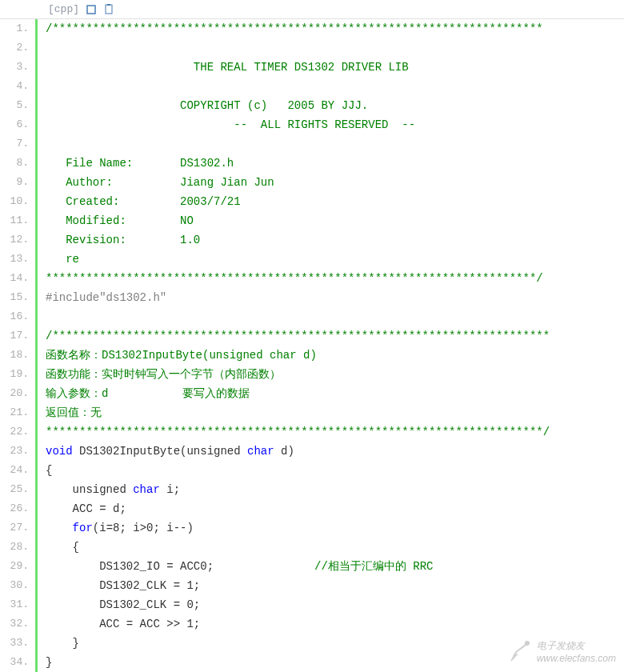  Describe the element at coordinates (14, 624) in the screenshot. I see `line-number: 32.` at that location.